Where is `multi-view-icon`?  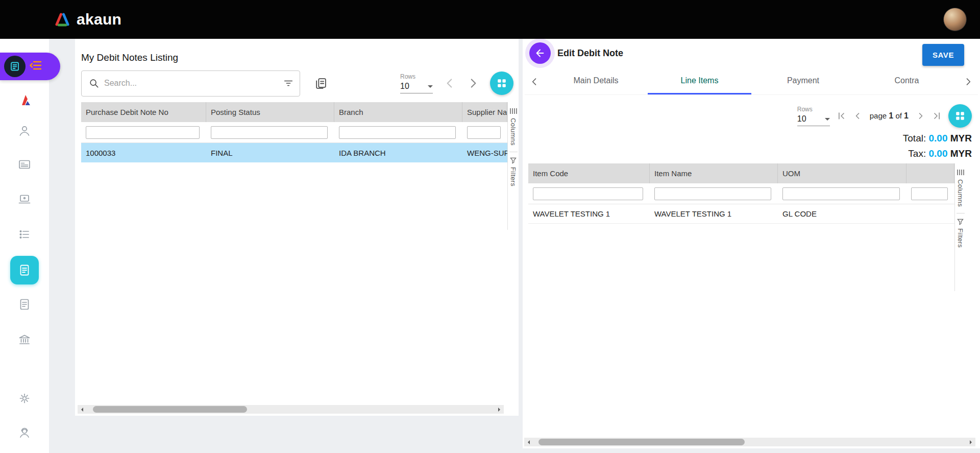
multi-view-icon is located at coordinates (321, 84).